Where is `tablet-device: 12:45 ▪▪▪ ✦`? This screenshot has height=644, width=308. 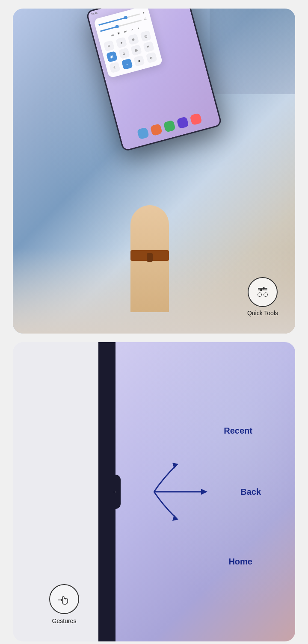
tablet-device: 12:45 ▪▪▪ ✦ is located at coordinates (154, 80).